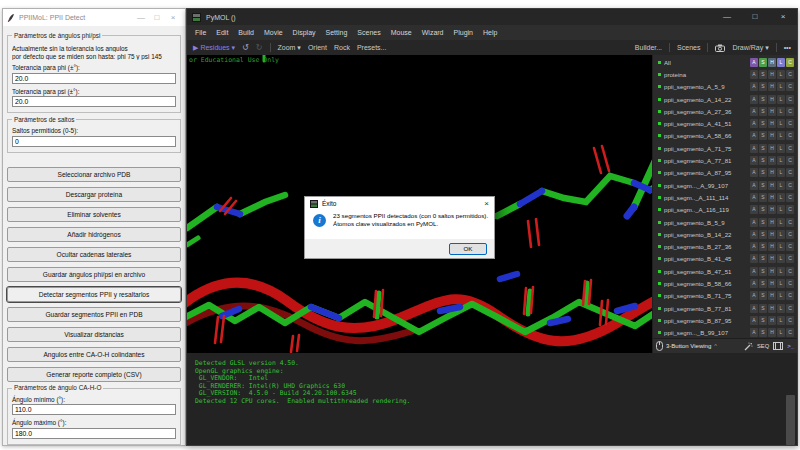 The height and width of the screenshot is (450, 800). I want to click on action-button: Seleccionar archivo PDB, so click(94, 174).